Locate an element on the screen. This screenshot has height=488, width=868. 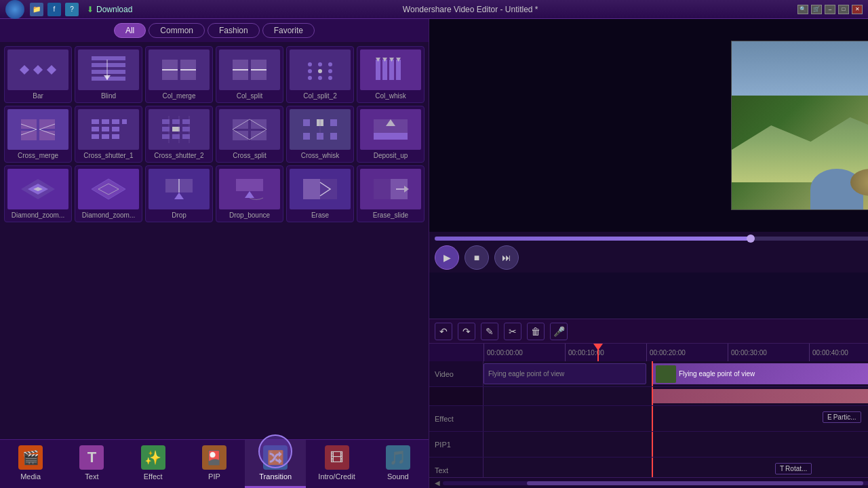
transition-erase-slide-label: Erase_slide is located at coordinates (391, 216).